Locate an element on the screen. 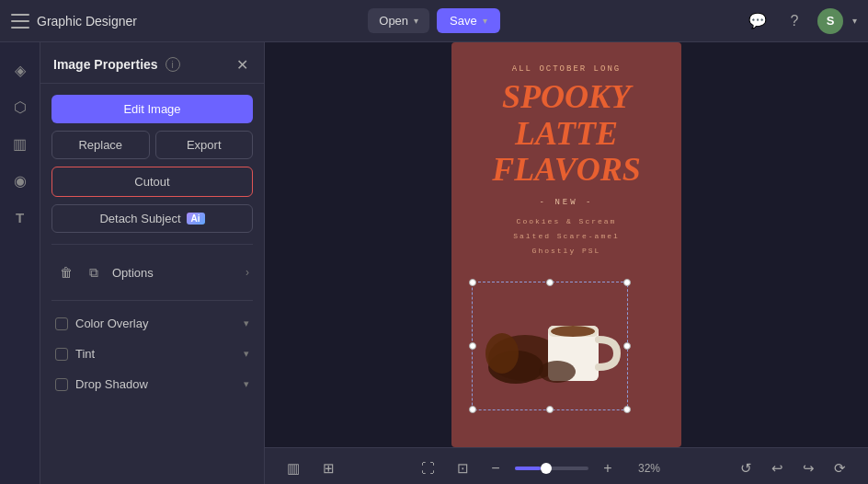  ai-badge: Ai is located at coordinates (196, 219).